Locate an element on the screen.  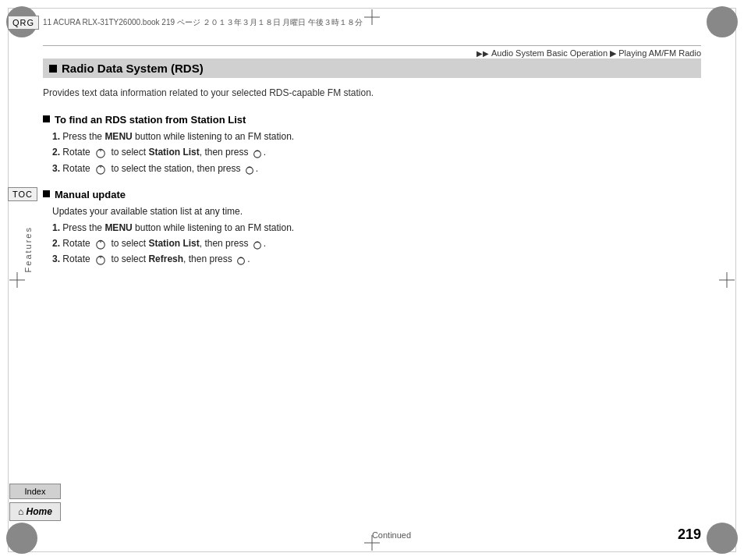
home-label: Home is located at coordinates (39, 512).